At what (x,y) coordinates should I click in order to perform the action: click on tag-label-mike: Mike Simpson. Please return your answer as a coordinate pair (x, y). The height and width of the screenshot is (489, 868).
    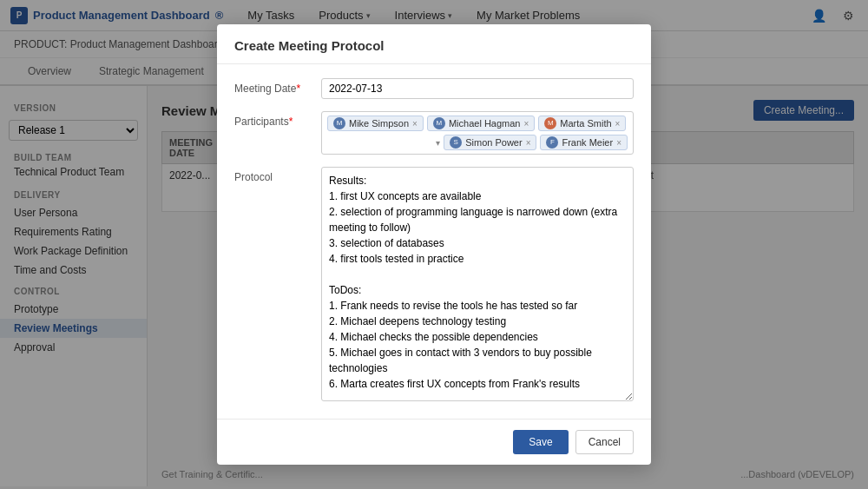
    Looking at the image, I should click on (378, 123).